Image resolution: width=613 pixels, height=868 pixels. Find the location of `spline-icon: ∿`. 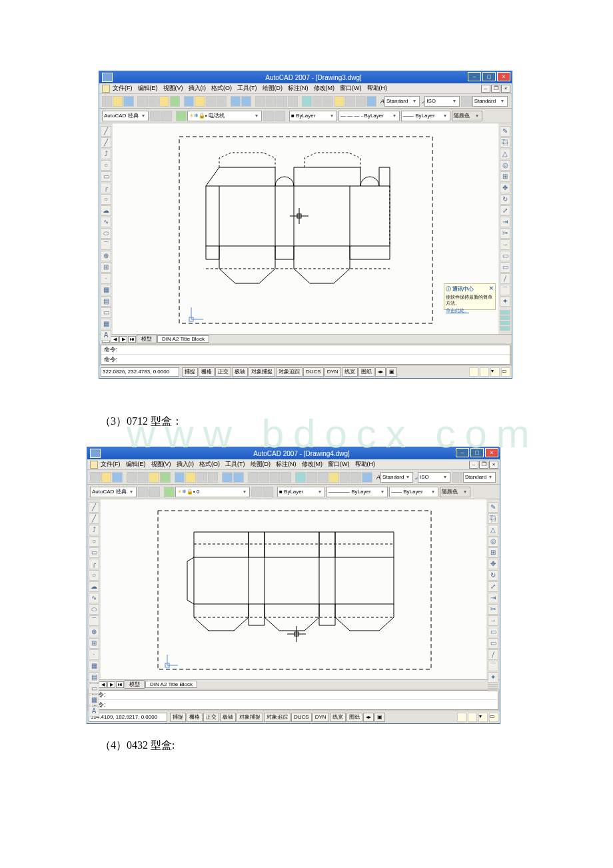

spline-icon: ∿ is located at coordinates (106, 222).